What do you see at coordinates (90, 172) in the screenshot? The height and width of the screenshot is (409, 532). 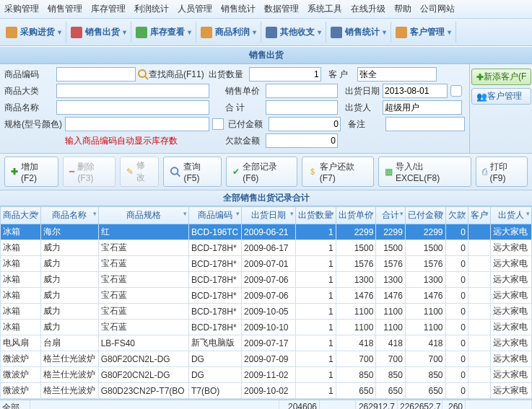 I see `delete-button: ━删除(F3)` at bounding box center [90, 172].